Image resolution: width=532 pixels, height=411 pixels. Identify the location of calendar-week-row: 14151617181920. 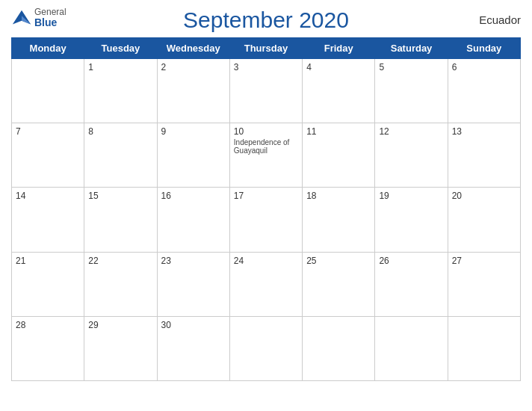
(266, 220).